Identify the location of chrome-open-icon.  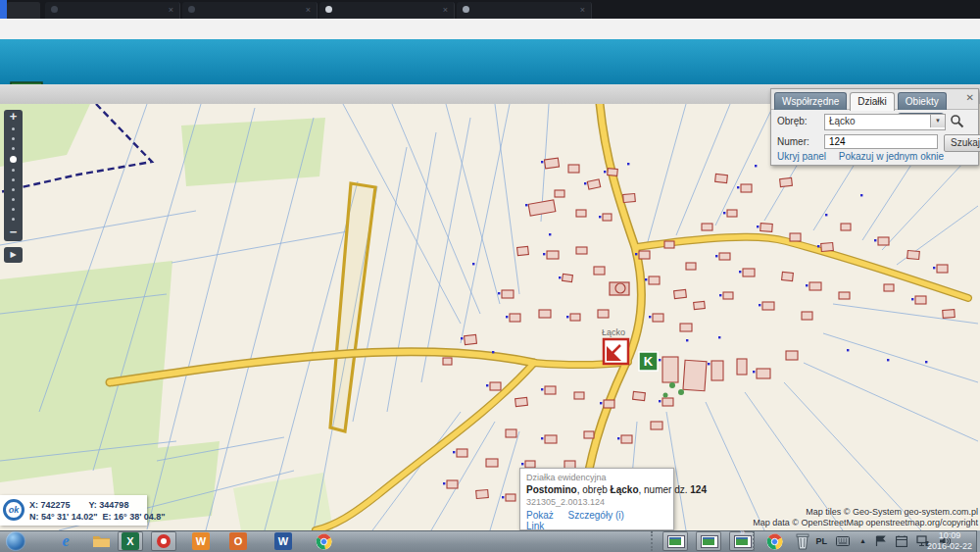
(774, 541).